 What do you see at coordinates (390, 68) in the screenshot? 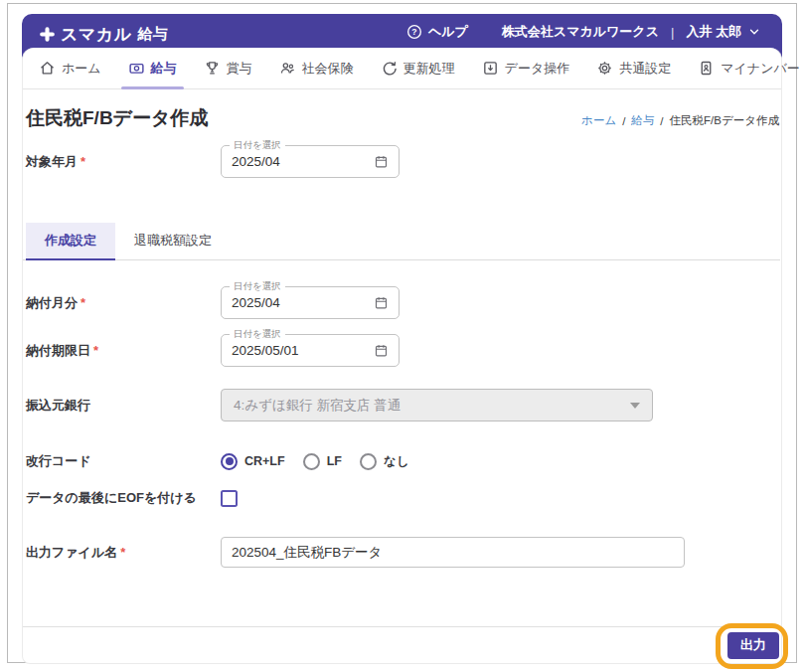
I see `refresh-icon` at bounding box center [390, 68].